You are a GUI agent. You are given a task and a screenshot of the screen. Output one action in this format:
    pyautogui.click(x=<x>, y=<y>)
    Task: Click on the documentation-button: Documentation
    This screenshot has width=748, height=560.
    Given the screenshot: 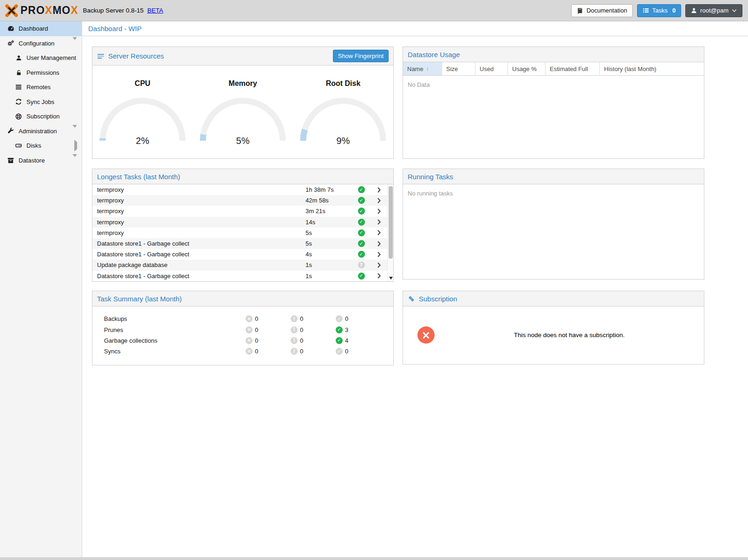 What is the action you would take?
    pyautogui.click(x=602, y=11)
    